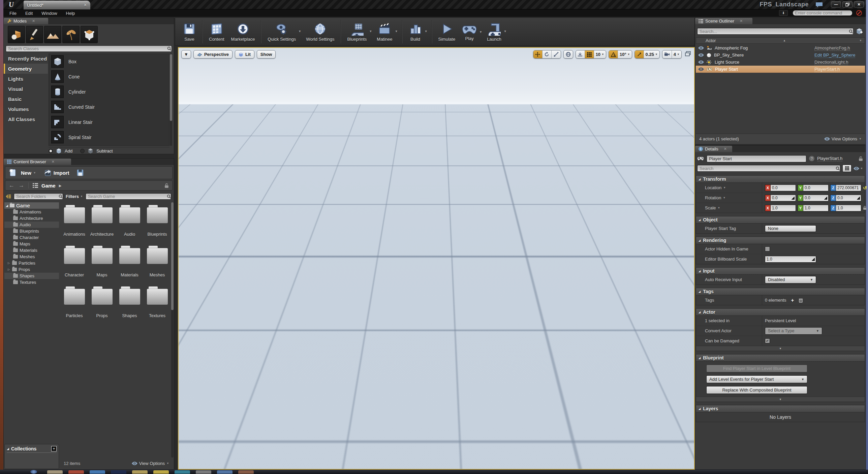 The width and height of the screenshot is (868, 474). Describe the element at coordinates (82, 151) in the screenshot. I see `subtract-radio` at that location.